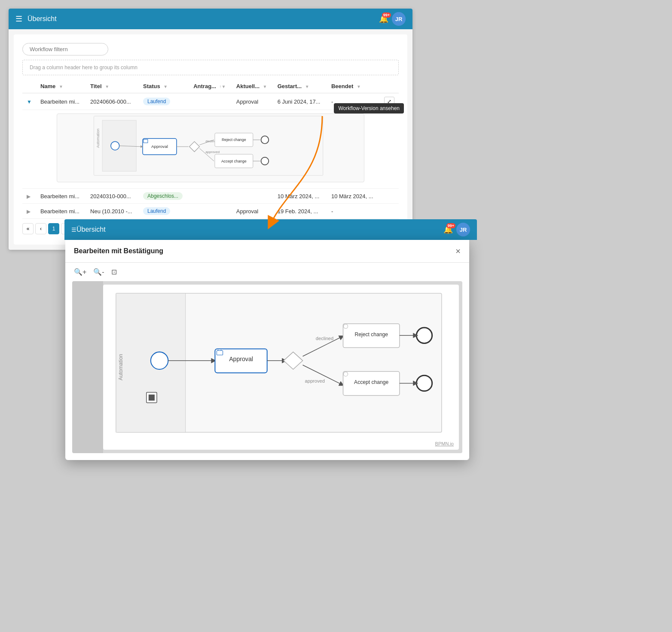 This screenshot has height=632, width=672. Describe the element at coordinates (164, 86) in the screenshot. I see `col-status: Status ▼` at that location.